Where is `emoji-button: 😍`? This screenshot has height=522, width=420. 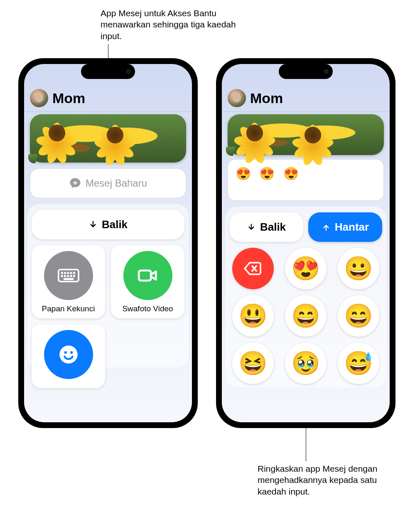
emoji-button: 😍 is located at coordinates (306, 268).